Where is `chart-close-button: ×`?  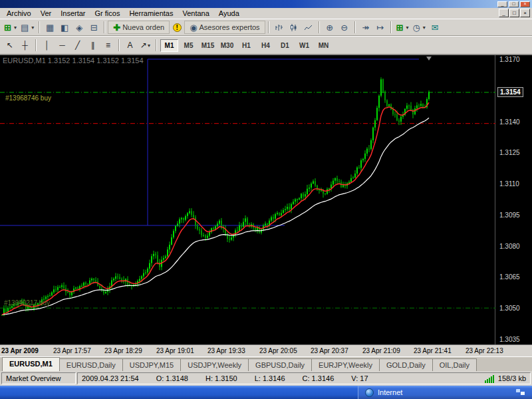
chart-close-button: × is located at coordinates (525, 13).